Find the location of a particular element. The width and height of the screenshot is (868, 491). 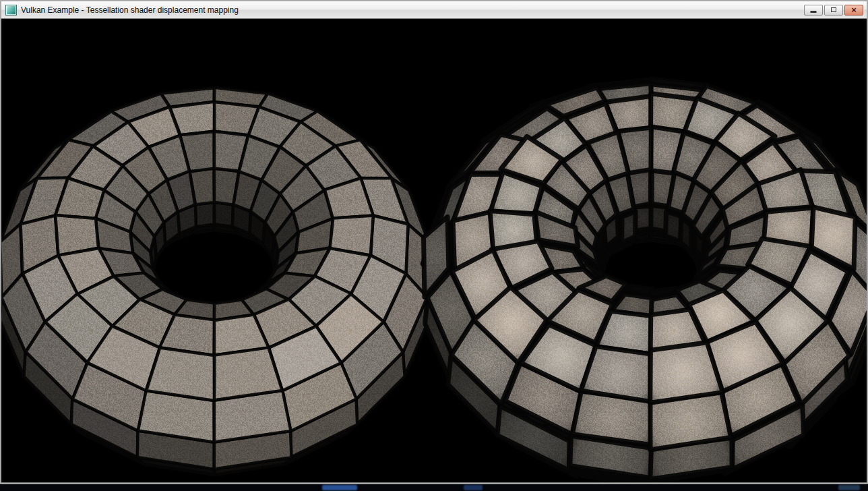

restore-button is located at coordinates (834, 10).